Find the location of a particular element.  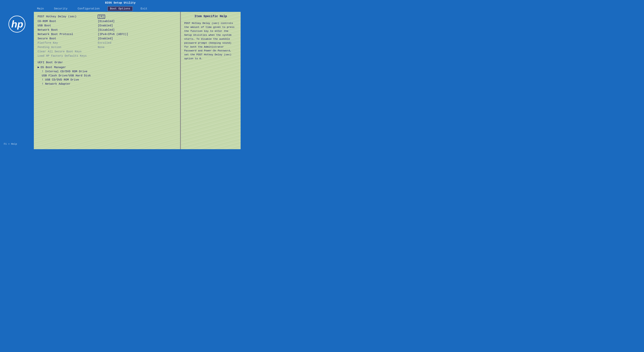

boot-order-item-2: USB Flash Drive/USB Hard Disk is located at coordinates (107, 76).